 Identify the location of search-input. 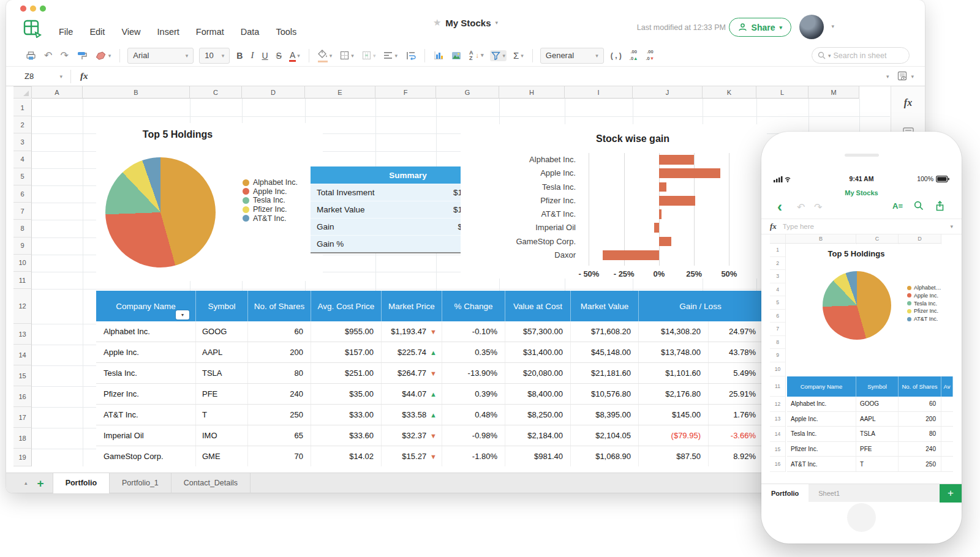
(864, 56).